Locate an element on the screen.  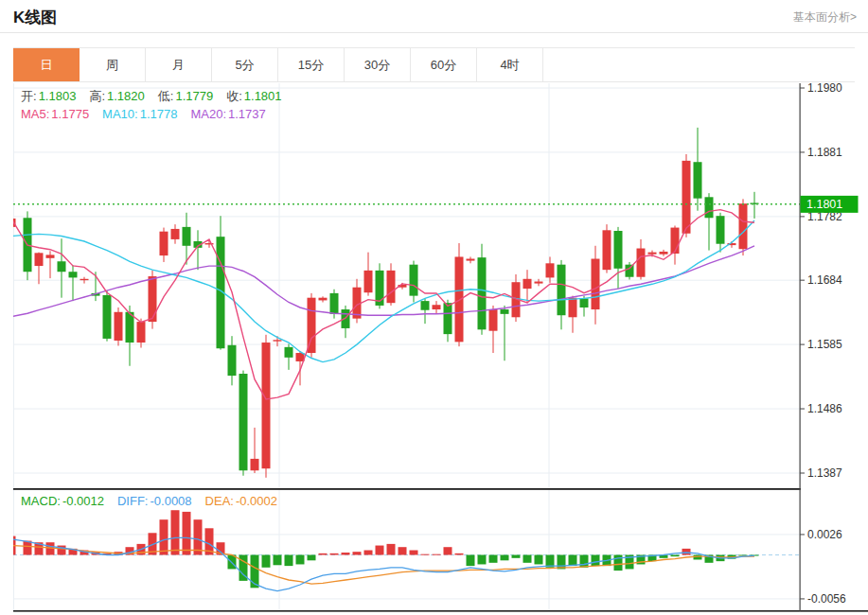
macd-row-item-0: MACD:-0.0012 is located at coordinates (62, 501).